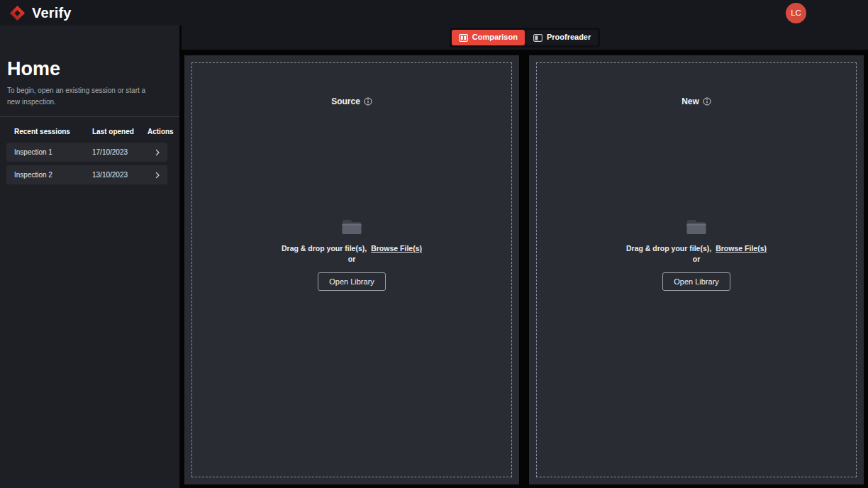 Image resolution: width=868 pixels, height=488 pixels. I want to click on page-title: Home, so click(89, 70).